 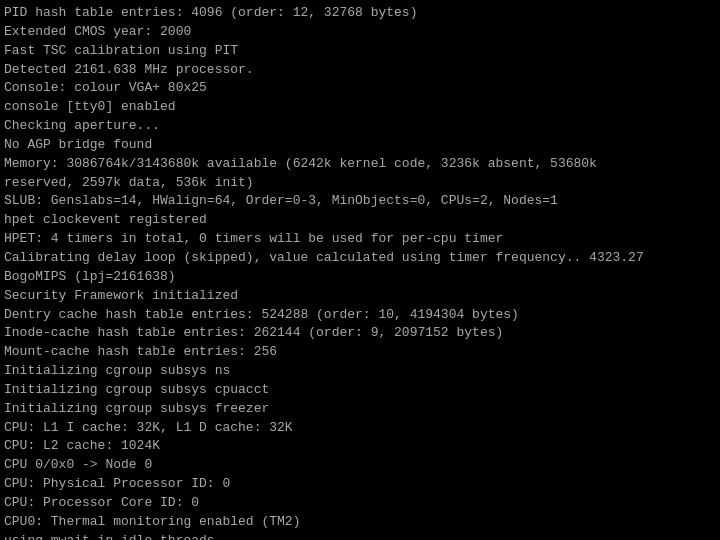 I want to click on terminal-line: reserved, 2597k data, 536k init), so click(x=360, y=184).